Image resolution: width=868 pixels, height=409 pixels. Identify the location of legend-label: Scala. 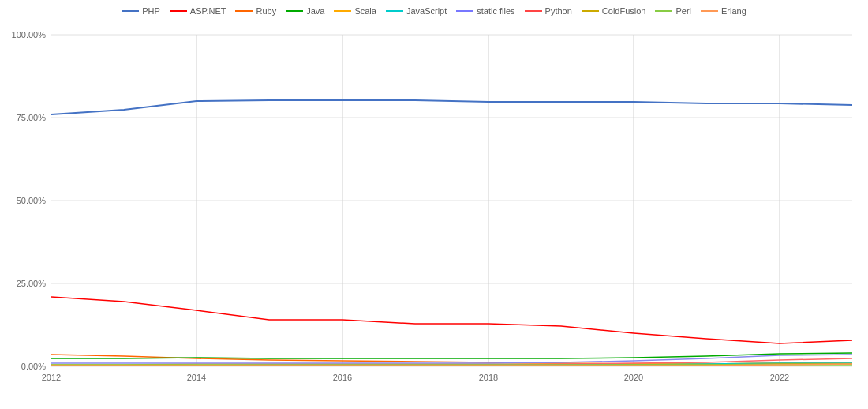
(365, 11).